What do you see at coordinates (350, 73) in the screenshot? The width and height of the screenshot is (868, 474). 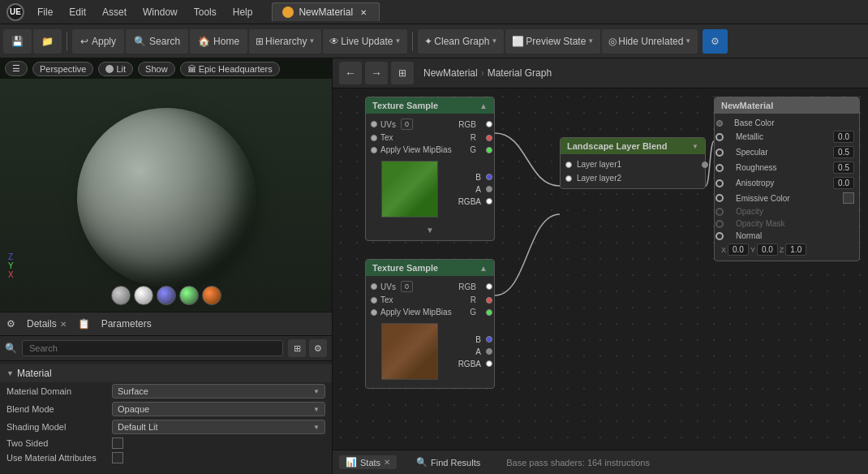 I see `back-button: ←` at bounding box center [350, 73].